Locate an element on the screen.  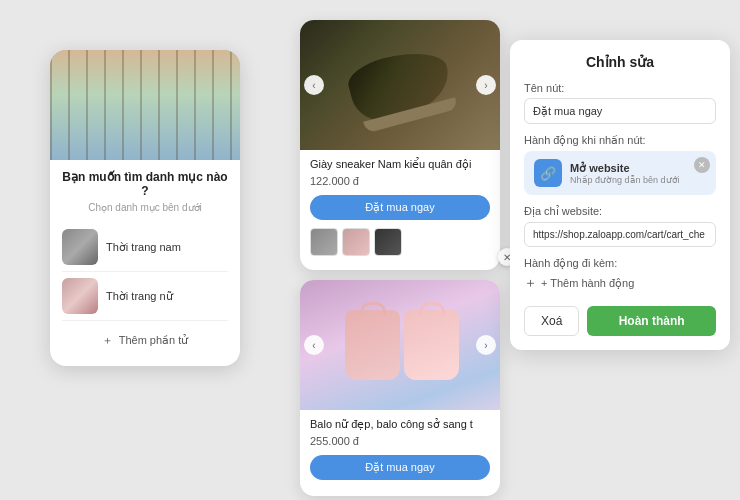
delete-button: Xoá is located at coordinates (552, 321).